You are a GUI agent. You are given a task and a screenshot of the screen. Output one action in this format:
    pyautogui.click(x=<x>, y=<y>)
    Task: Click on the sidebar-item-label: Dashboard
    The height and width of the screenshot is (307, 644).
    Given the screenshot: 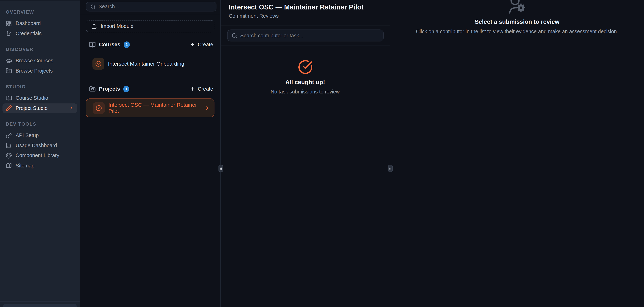 What is the action you would take?
    pyautogui.click(x=28, y=23)
    